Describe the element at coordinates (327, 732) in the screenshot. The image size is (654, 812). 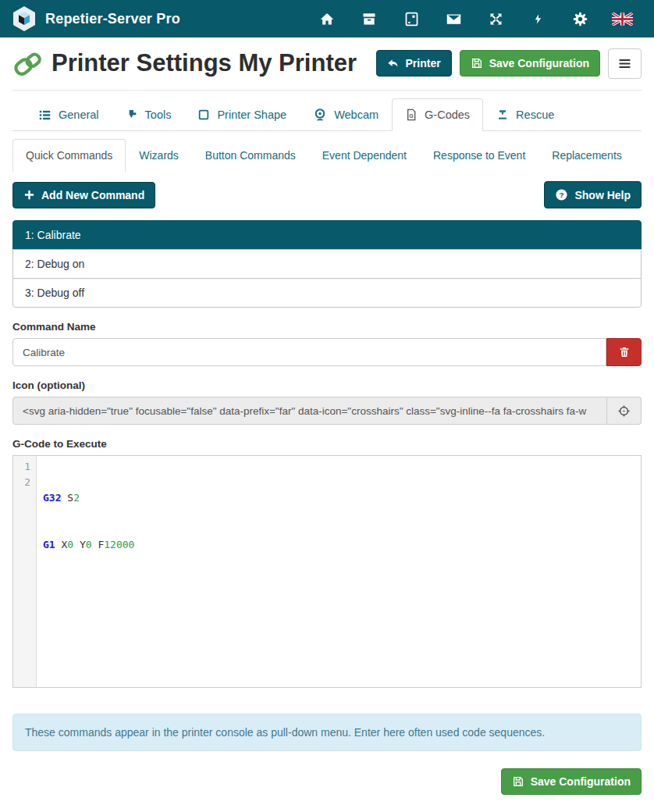
I see `info-alert: These commands appear in the printer con…` at that location.